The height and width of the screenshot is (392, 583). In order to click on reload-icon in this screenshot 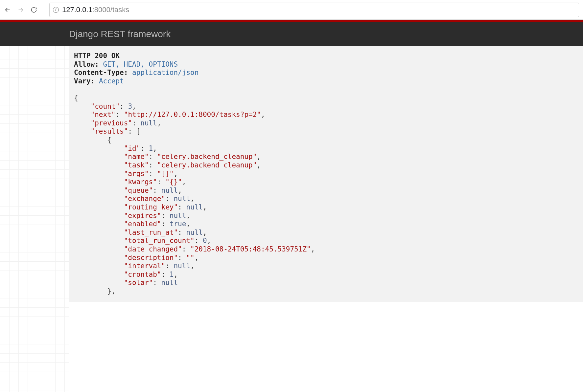, I will do `click(34, 10)`.